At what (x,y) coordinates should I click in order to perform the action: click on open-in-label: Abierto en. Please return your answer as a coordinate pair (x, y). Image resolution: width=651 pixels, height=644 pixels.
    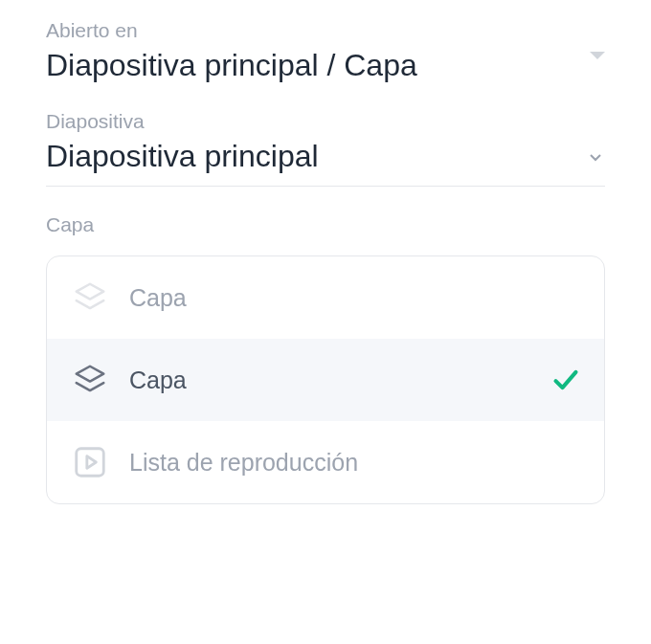
    Looking at the image, I should click on (326, 31).